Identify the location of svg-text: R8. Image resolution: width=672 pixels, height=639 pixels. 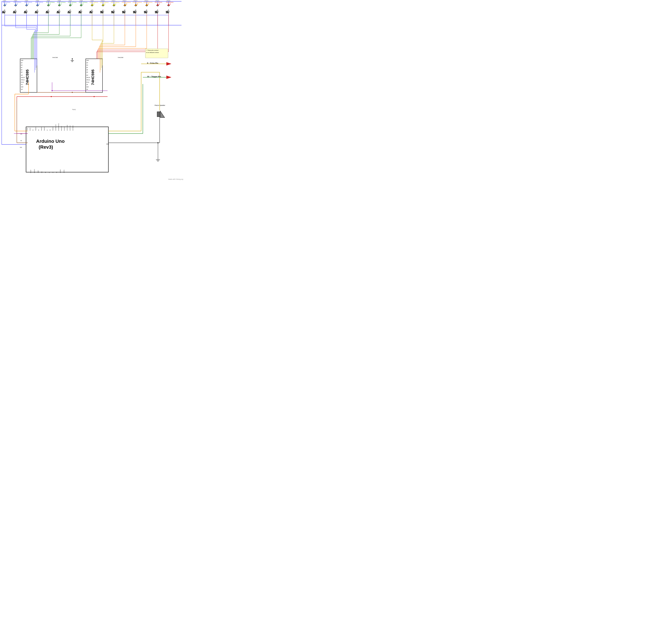
(80, 12).